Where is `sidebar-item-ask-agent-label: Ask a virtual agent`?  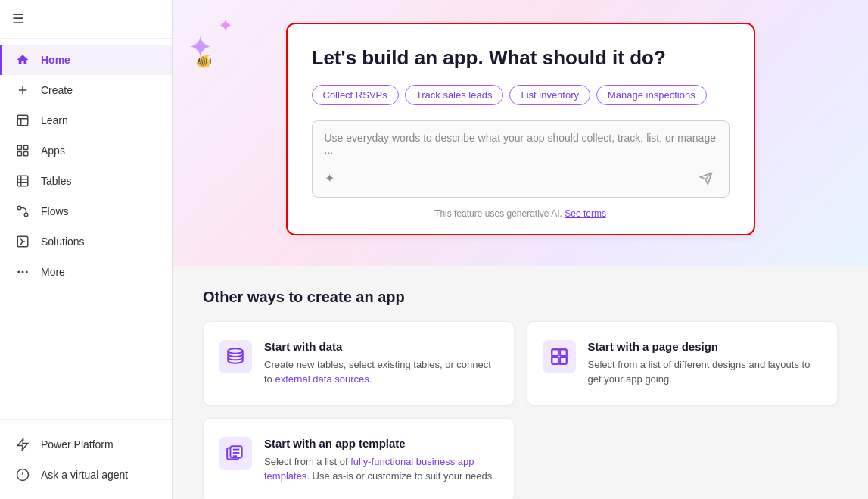
sidebar-item-ask-agent-label: Ask a virtual agent is located at coordinates (85, 475).